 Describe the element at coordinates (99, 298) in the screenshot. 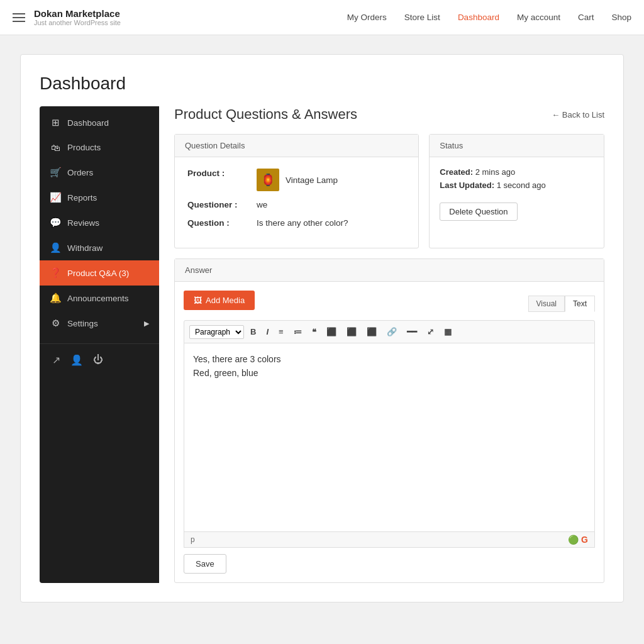

I see `sidebar-item-announcements: 🔔 Announcements` at that location.